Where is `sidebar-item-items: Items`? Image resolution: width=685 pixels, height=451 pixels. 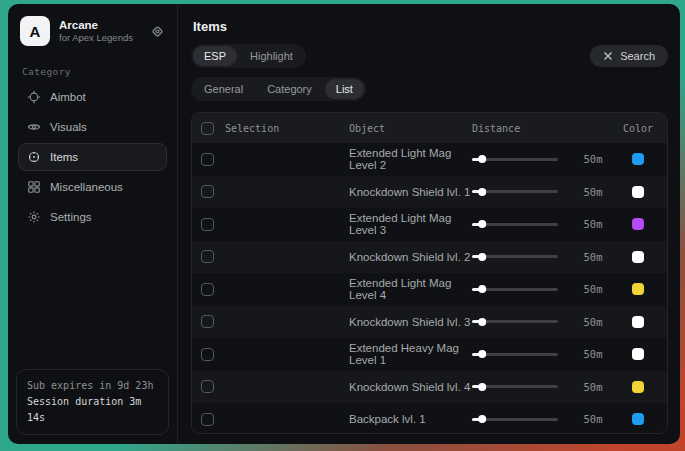
sidebar-item-items: Items is located at coordinates (92, 157).